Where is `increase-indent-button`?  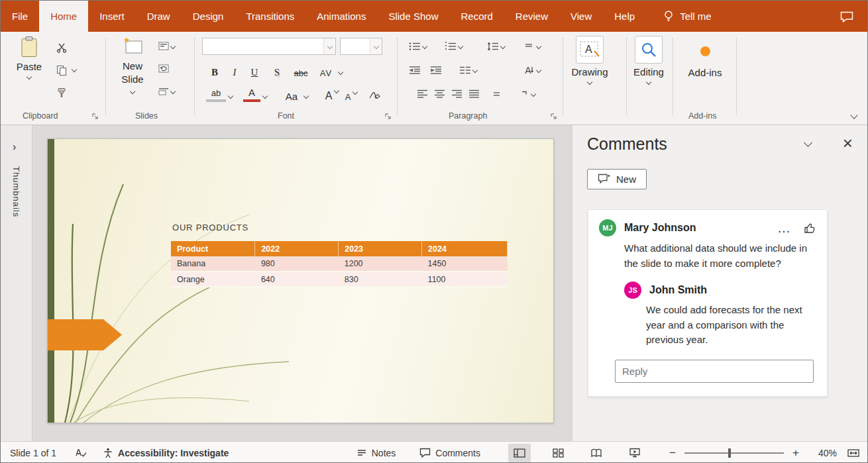
increase-indent-button is located at coordinates (436, 70).